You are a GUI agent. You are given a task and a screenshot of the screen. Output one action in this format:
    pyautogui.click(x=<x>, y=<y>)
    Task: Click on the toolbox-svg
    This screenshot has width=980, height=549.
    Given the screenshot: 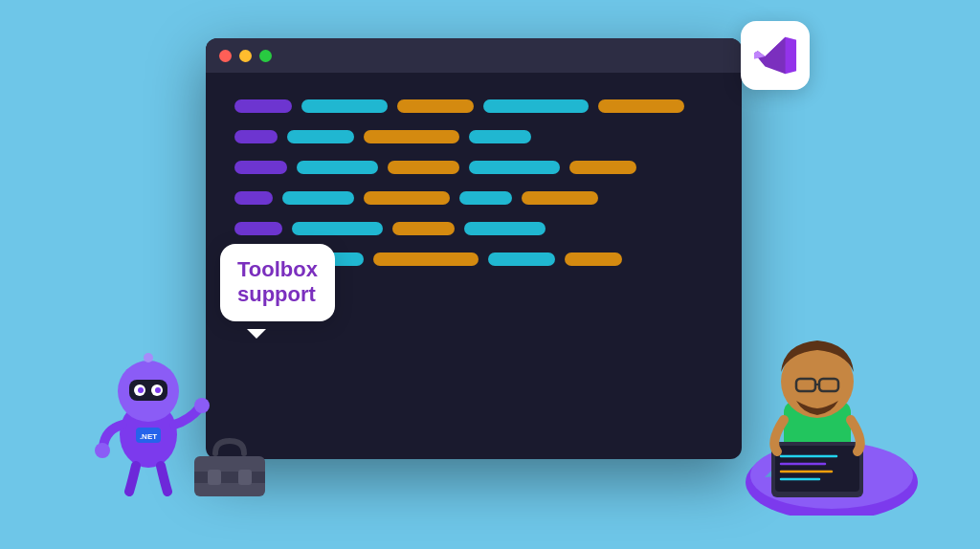 What is the action you would take?
    pyautogui.click(x=230, y=465)
    